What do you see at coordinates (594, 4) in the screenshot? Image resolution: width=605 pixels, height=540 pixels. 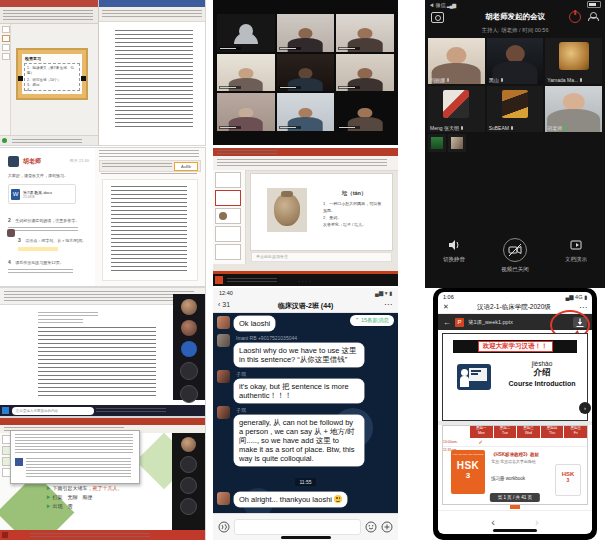 I see `battery-icon` at bounding box center [594, 4].